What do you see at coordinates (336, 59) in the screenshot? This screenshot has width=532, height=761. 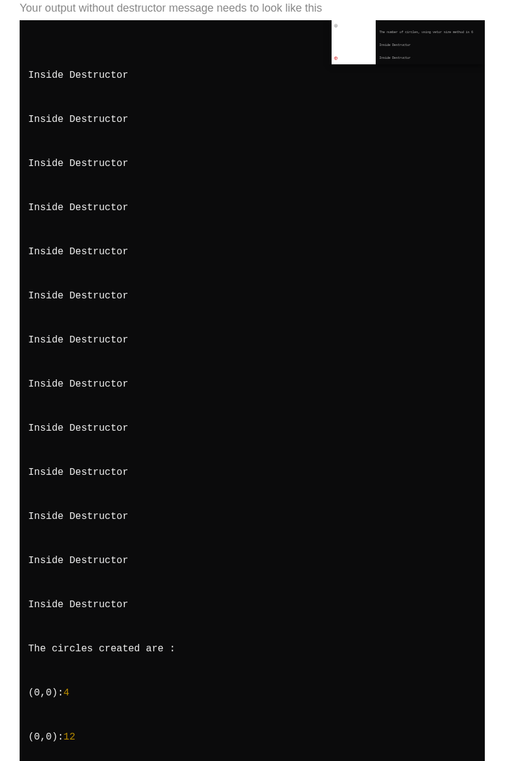 I see `zoom-icon: ⊕` at bounding box center [336, 59].